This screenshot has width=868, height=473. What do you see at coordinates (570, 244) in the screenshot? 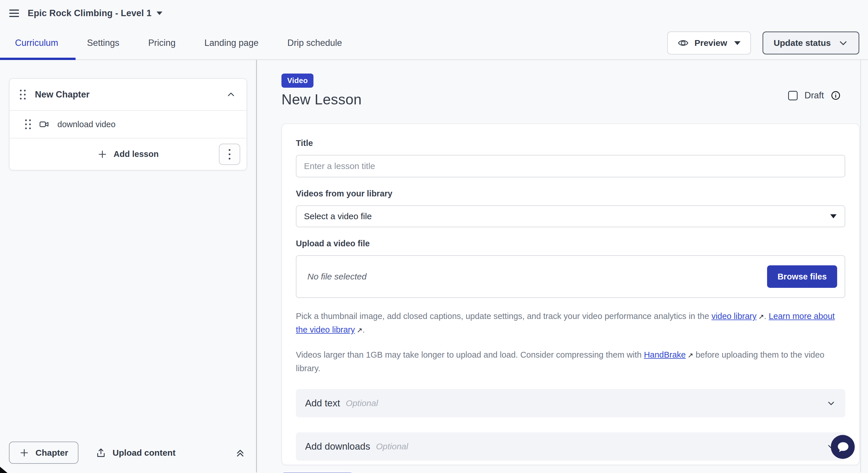
I see `upload-field-label: Upload a video file` at bounding box center [570, 244].